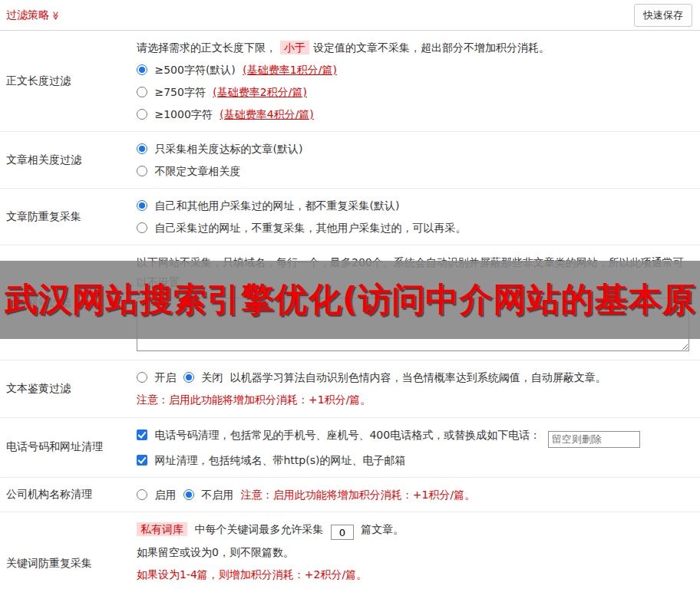 The image size is (700, 589). What do you see at coordinates (415, 171) in the screenshot?
I see `relevance-option-any: 不限定文章相关度` at bounding box center [415, 171].